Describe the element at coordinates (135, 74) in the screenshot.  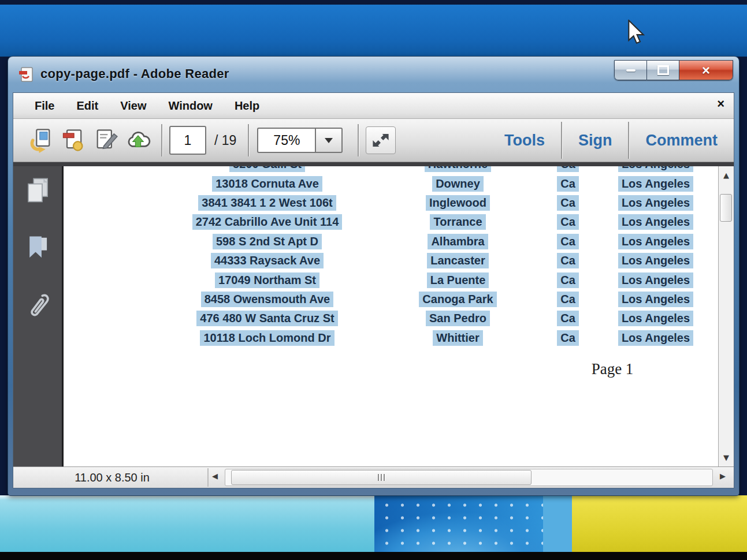
I see `window-title: copy-page.pdf - Adobe Reader` at that location.